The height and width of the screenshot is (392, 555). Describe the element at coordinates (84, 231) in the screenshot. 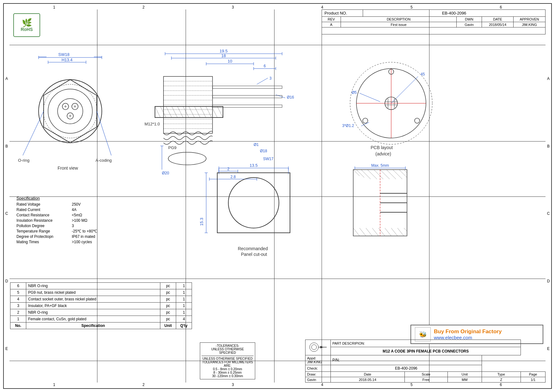

I see `spec-value-5: -25℃ to +80℃` at that location.